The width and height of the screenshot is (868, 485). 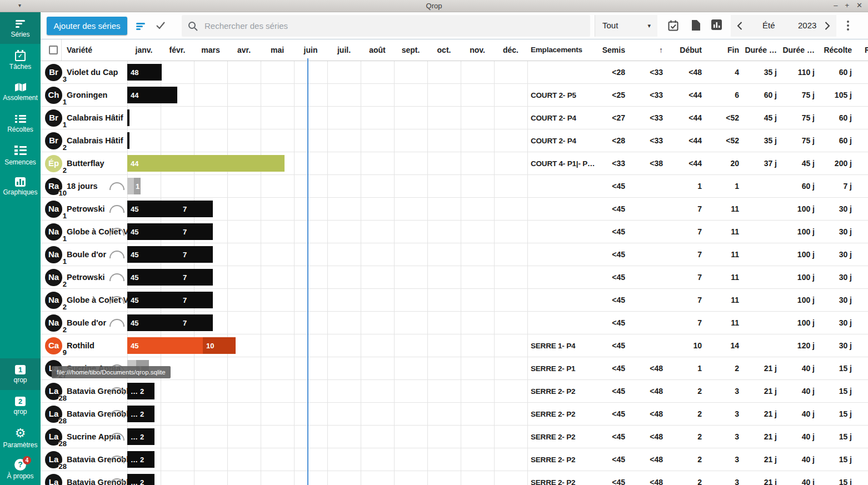 What do you see at coordinates (847, 6) in the screenshot?
I see `maximize-button: +` at bounding box center [847, 6].